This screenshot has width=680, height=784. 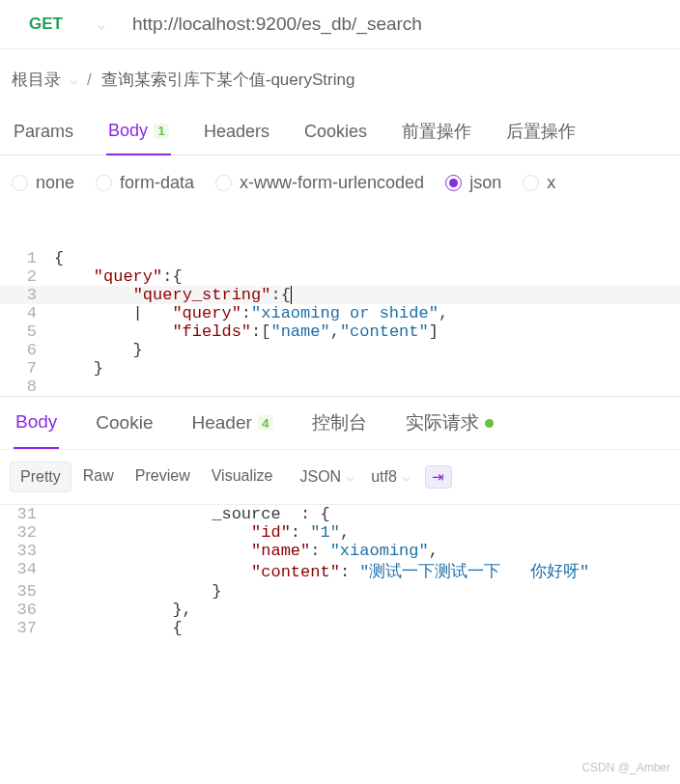 What do you see at coordinates (541, 137) in the screenshot?
I see `tab-后置操作: 后置操作` at bounding box center [541, 137].